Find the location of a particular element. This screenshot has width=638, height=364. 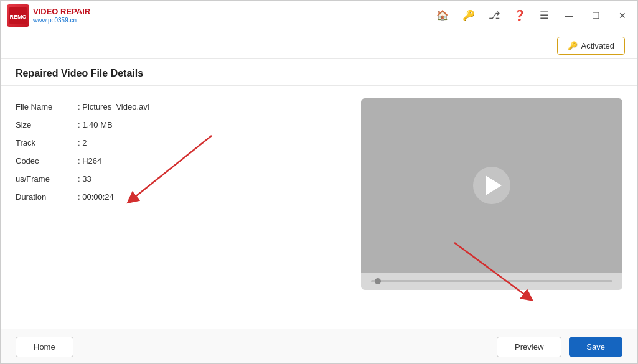

value-size: : 1.40 MB is located at coordinates (95, 124).